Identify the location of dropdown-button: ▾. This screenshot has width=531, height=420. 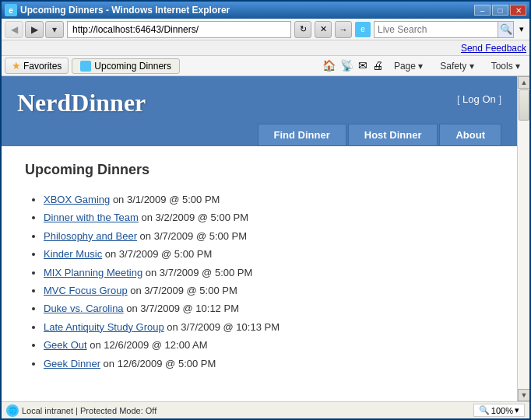
(55, 30).